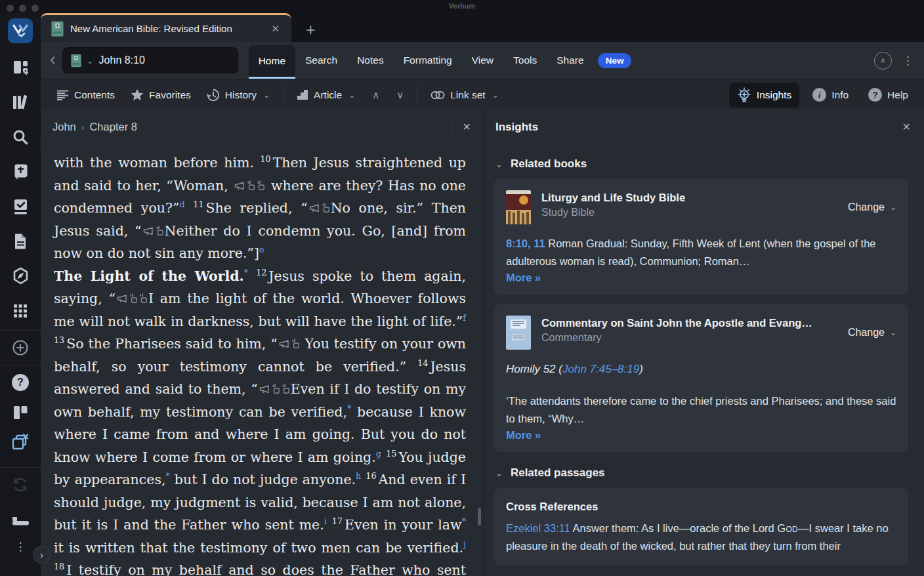 The width and height of the screenshot is (924, 576). What do you see at coordinates (689, 323) in the screenshot?
I see `book-title: Commentary on Saint John the Apostle and…` at bounding box center [689, 323].